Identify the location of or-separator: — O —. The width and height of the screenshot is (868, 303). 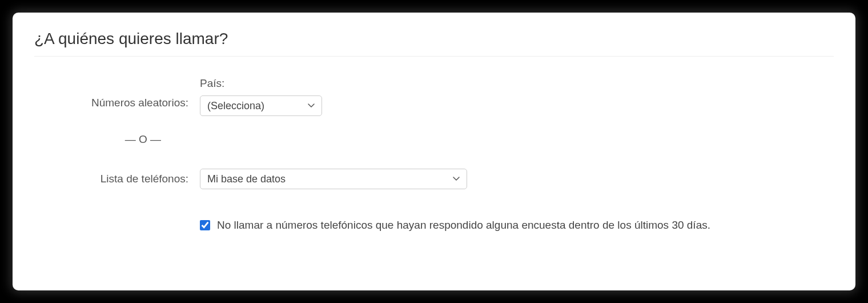
(117, 139).